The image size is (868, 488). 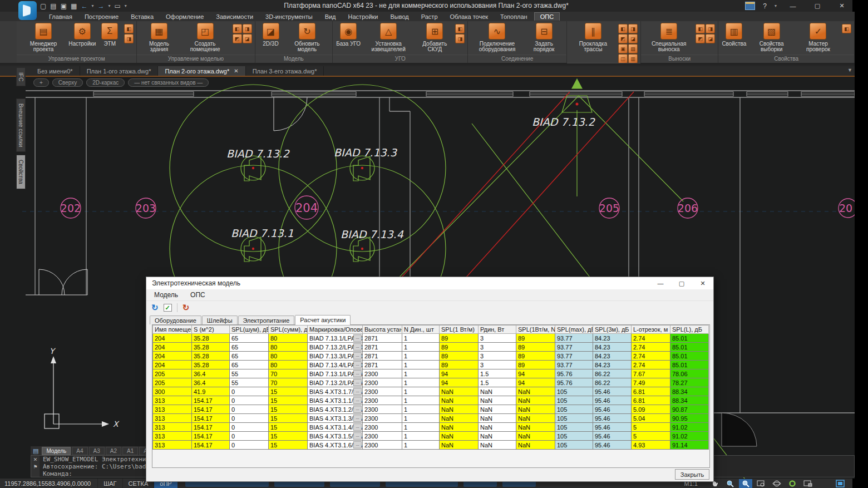 What do you see at coordinates (205, 38) in the screenshot?
I see `ribbon-button-create-room: ◰Создать помещение` at bounding box center [205, 38].